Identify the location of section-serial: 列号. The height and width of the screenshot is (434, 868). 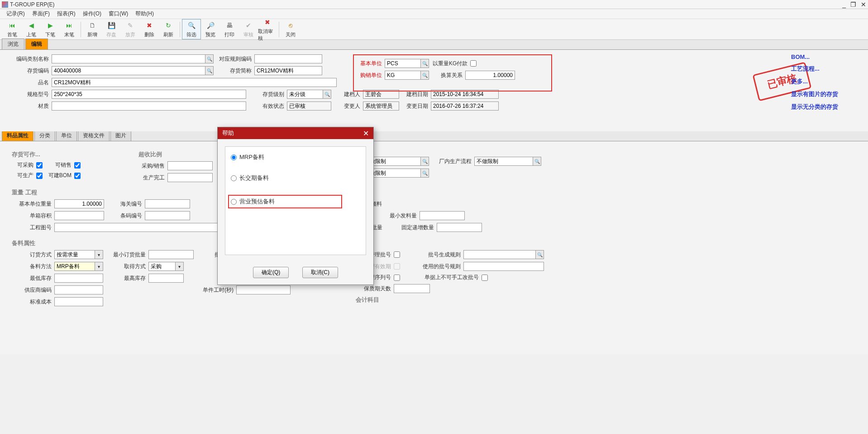
(472, 243).